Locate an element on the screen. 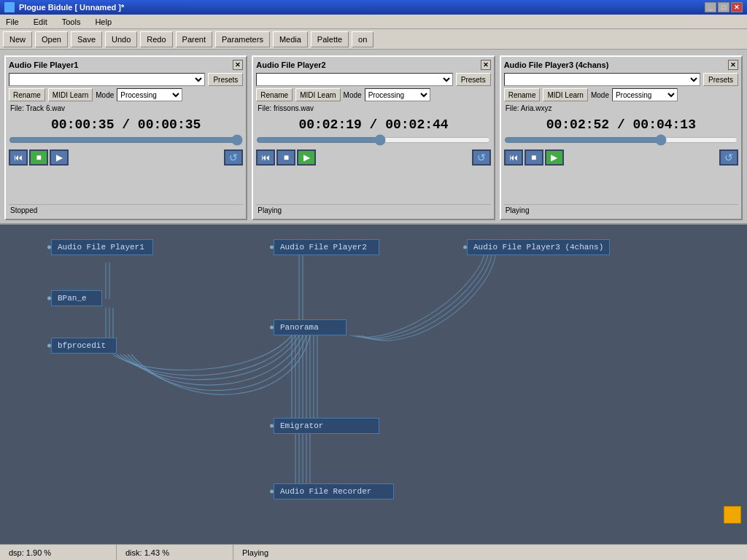 This screenshot has width=747, height=560. player3-rename-button: Rename is located at coordinates (522, 95).